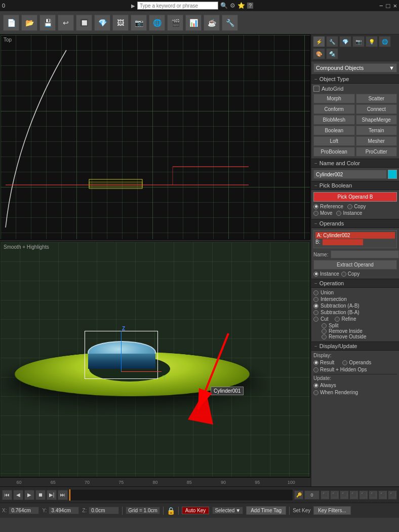 This screenshot has width=399, height=532. I want to click on frame-display: 0, so click(312, 495).